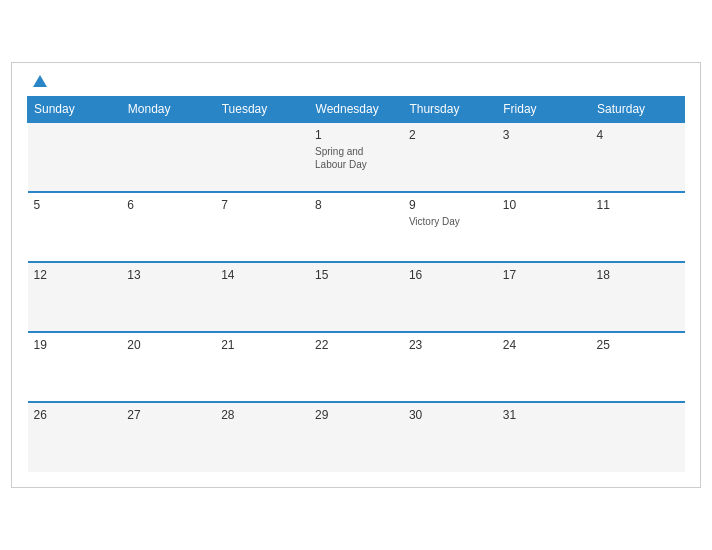  What do you see at coordinates (638, 135) in the screenshot?
I see `day-number: 4` at bounding box center [638, 135].